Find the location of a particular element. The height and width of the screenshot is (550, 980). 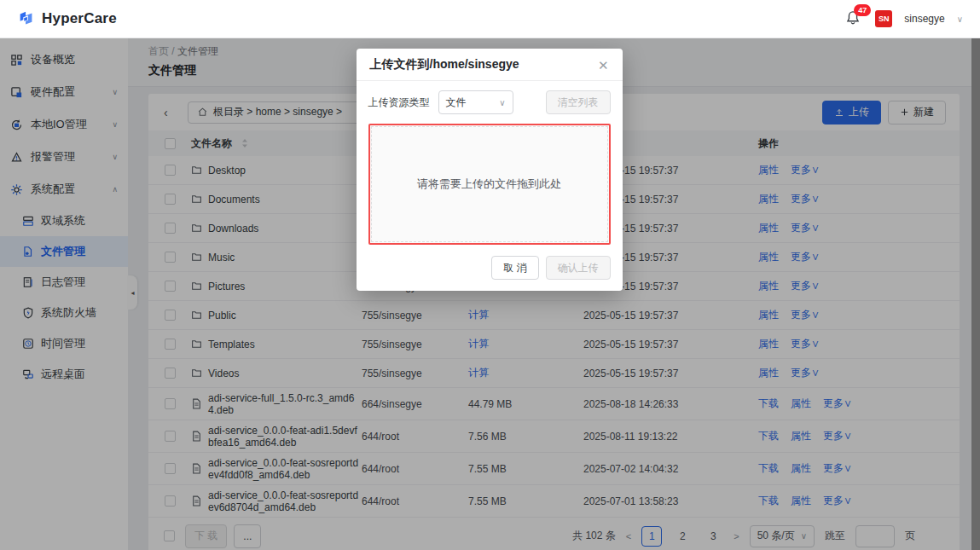

notifications-button: 47 is located at coordinates (854, 19).